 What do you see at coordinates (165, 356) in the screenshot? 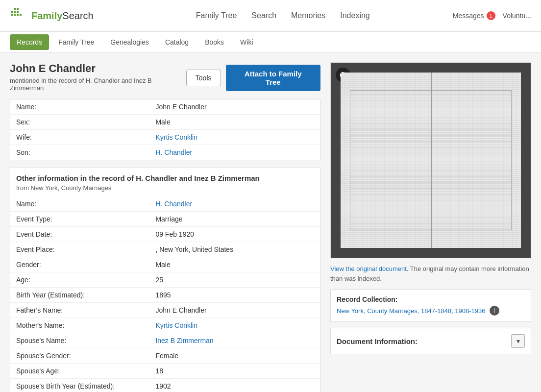
I see `table-row: Spouse's Gender: Female` at bounding box center [165, 356].